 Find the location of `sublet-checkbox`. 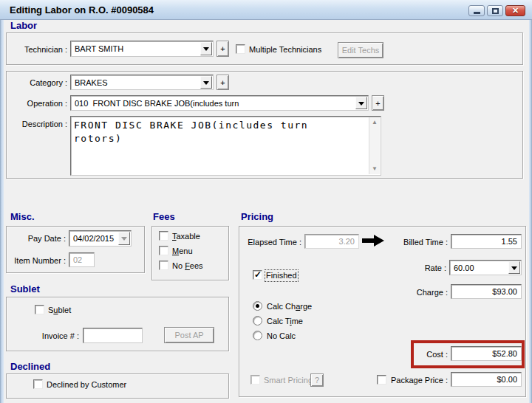

sublet-checkbox is located at coordinates (40, 310).